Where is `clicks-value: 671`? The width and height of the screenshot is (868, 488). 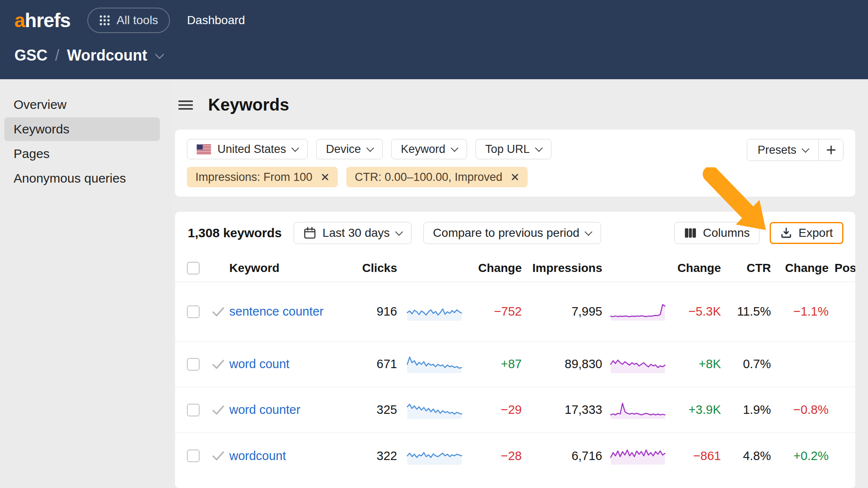
clicks-value: 671 is located at coordinates (366, 364).